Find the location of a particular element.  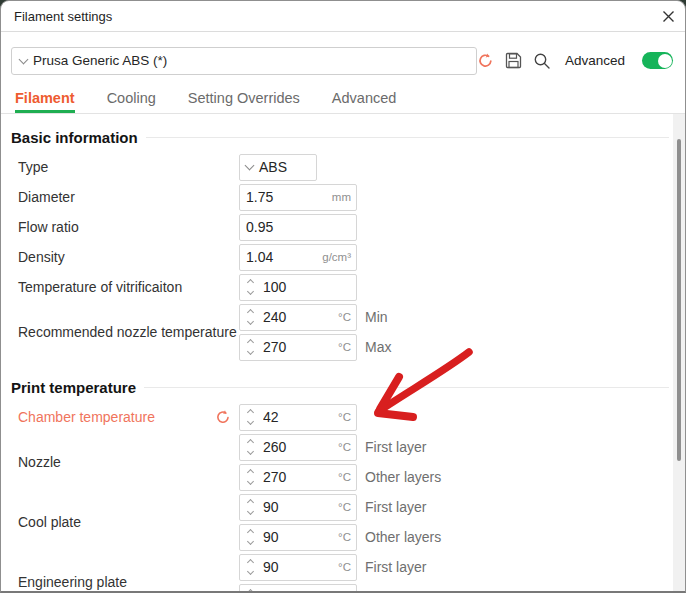

field-label: Density is located at coordinates (128, 257).